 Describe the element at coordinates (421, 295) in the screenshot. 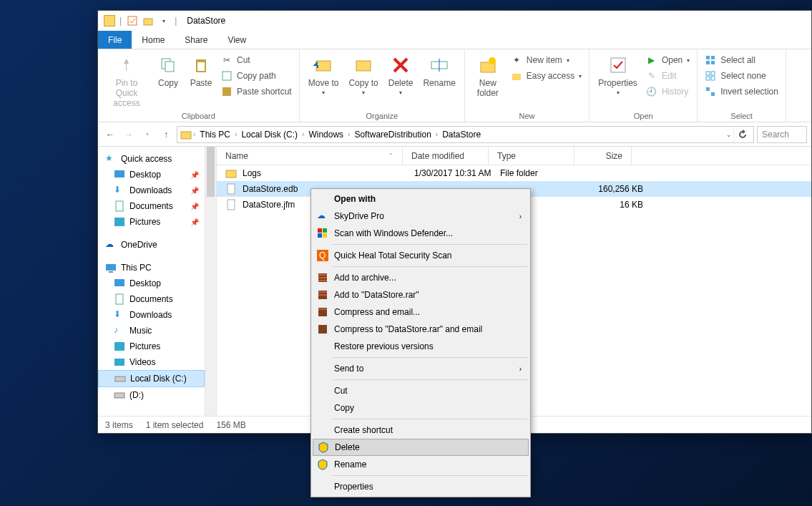

I see `cm-add-rar: Add to "DataStore.rar"` at that location.